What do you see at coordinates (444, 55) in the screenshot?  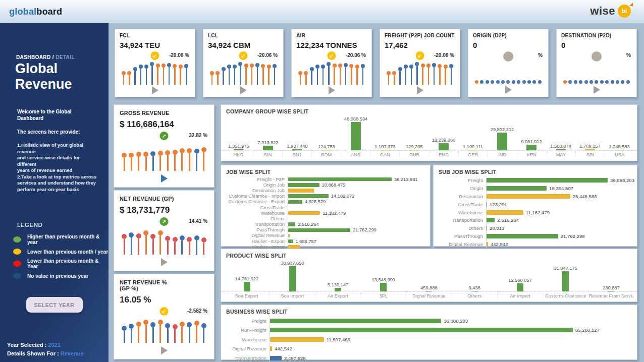 I see `change-percent: -20.06 %` at bounding box center [444, 55].